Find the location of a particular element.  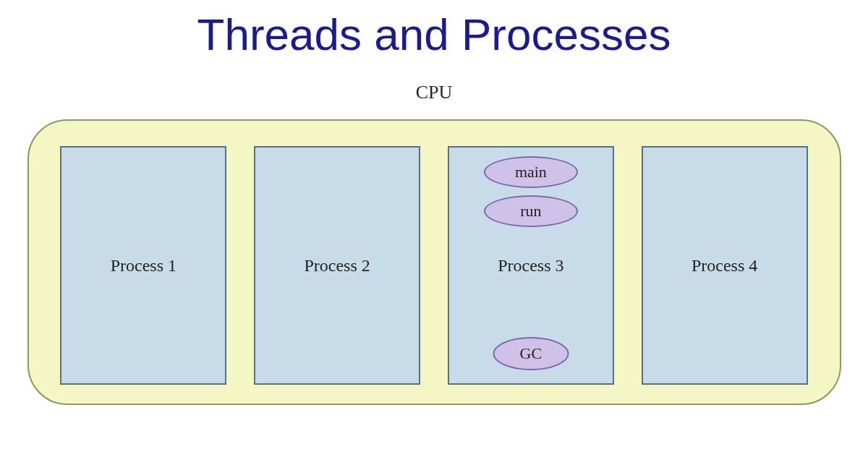

thread-main-pill: main is located at coordinates (531, 172).